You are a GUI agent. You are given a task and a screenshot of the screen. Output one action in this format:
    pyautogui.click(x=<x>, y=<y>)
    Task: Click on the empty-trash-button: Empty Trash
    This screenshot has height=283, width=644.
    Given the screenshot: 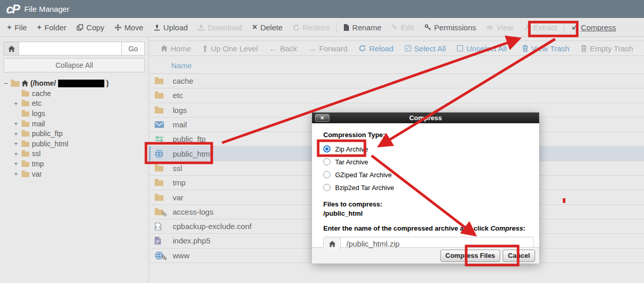 What is the action you would take?
    pyautogui.click(x=607, y=48)
    